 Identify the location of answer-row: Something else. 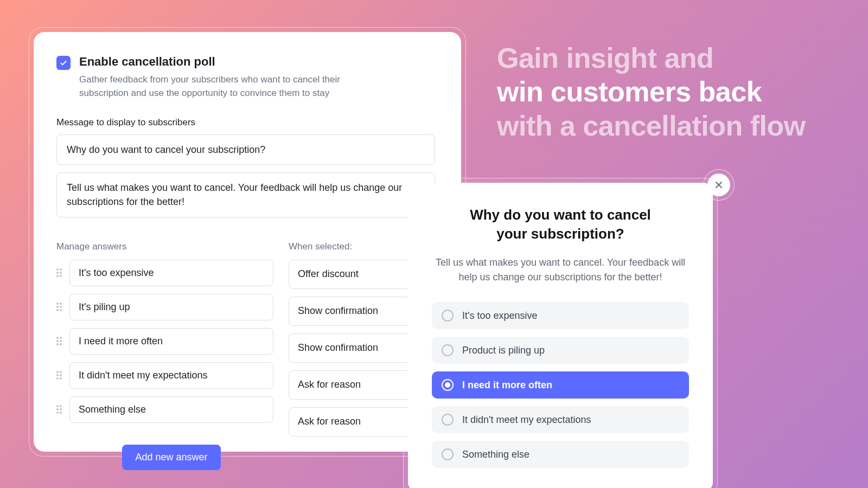
(165, 410).